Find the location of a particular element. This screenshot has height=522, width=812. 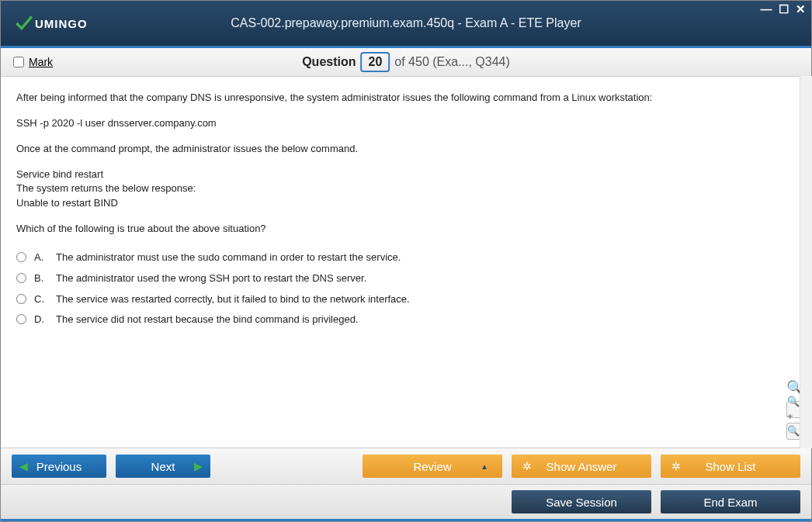

chevron-right-icon: ▶ is located at coordinates (199, 466).